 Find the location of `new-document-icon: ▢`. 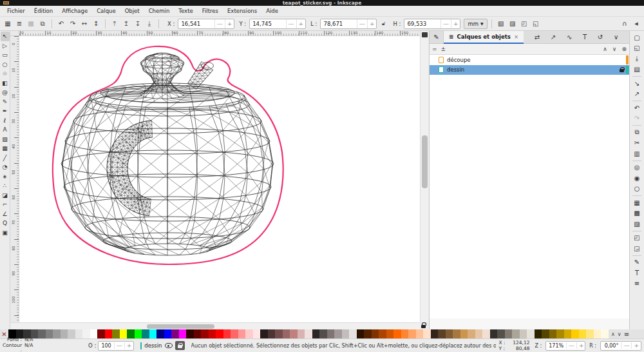

new-document-icon: ▢ is located at coordinates (637, 37).